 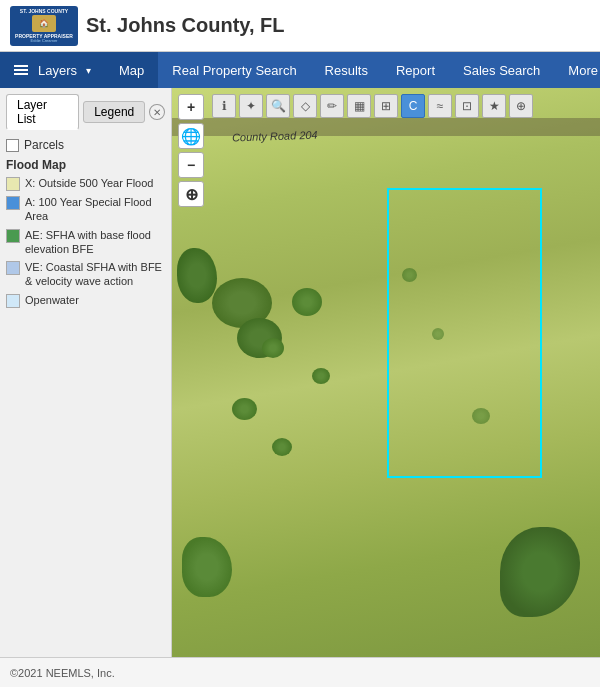 What do you see at coordinates (191, 136) in the screenshot?
I see `globe-button: 🌐` at bounding box center [191, 136].